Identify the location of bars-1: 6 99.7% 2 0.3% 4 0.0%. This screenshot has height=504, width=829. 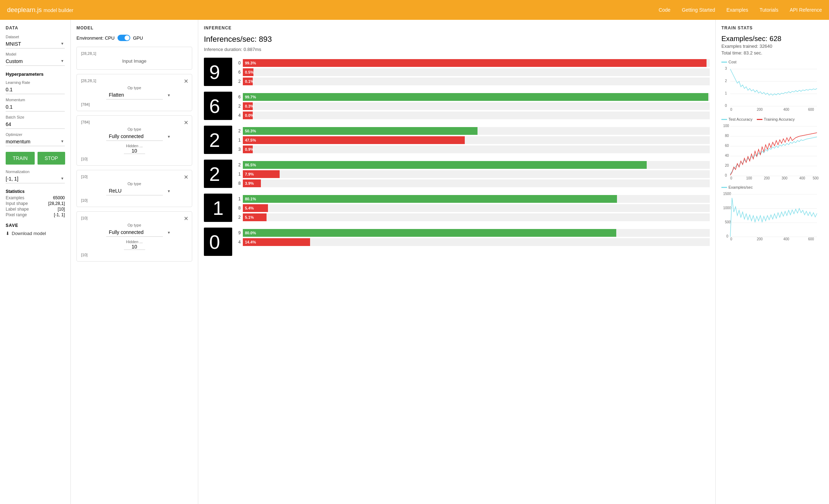
(473, 105).